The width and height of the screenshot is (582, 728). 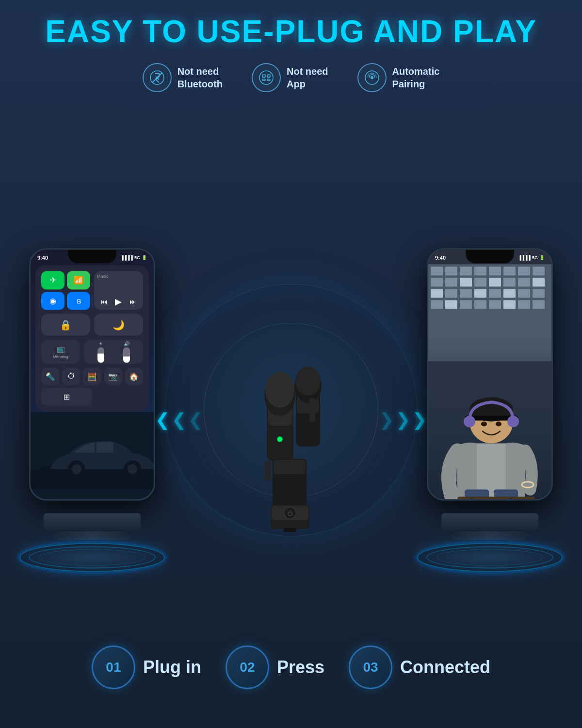 What do you see at coordinates (399, 78) in the screenshot?
I see `feature-auto-pairing: Automatic Pairing` at bounding box center [399, 78].